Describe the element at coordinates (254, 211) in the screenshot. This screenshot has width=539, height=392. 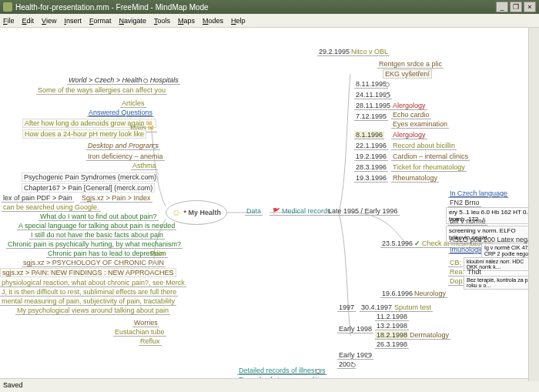
I see `node-data: Data` at that location.